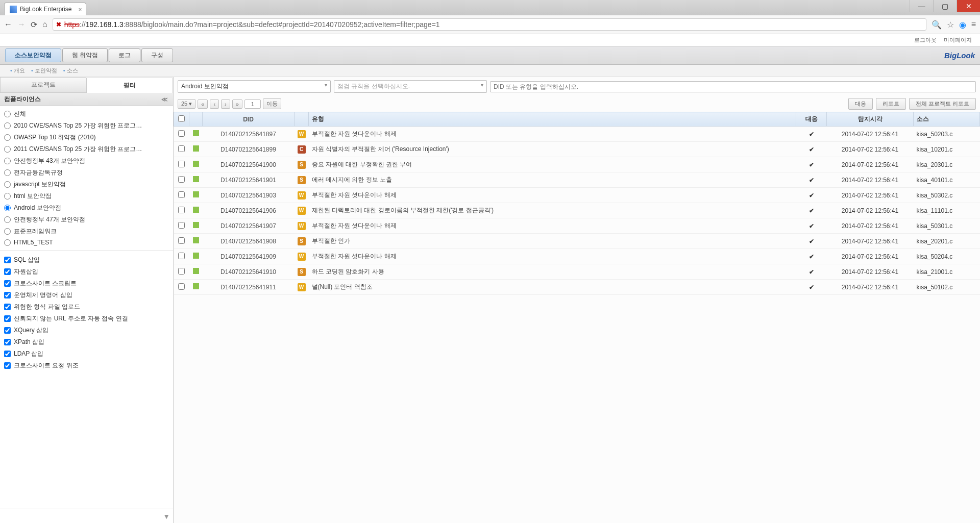  Describe the element at coordinates (87, 138) in the screenshot. I see `compliance-radio-2: OWASP Top 10 취약점 (2010)` at that location.